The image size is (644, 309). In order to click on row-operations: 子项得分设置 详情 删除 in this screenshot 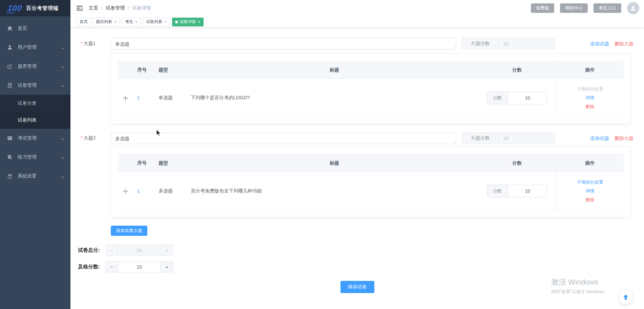, I will do `click(590, 98)`.